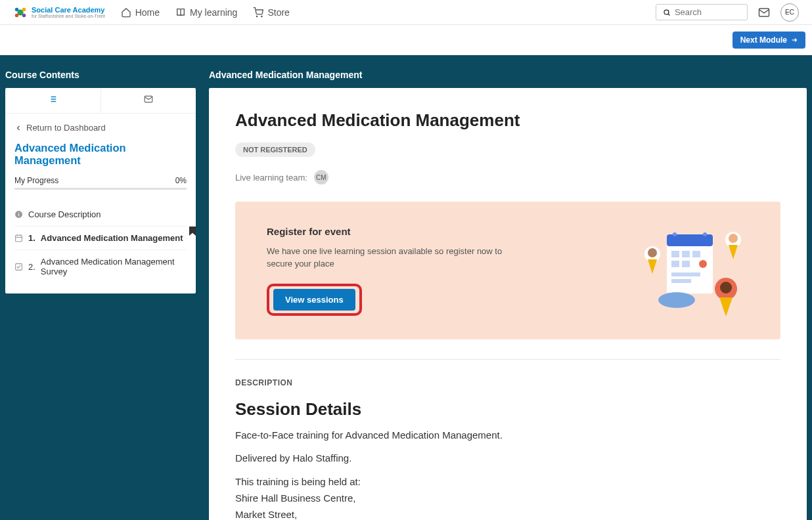 This screenshot has width=812, height=520. I want to click on cart-icon, so click(258, 12).